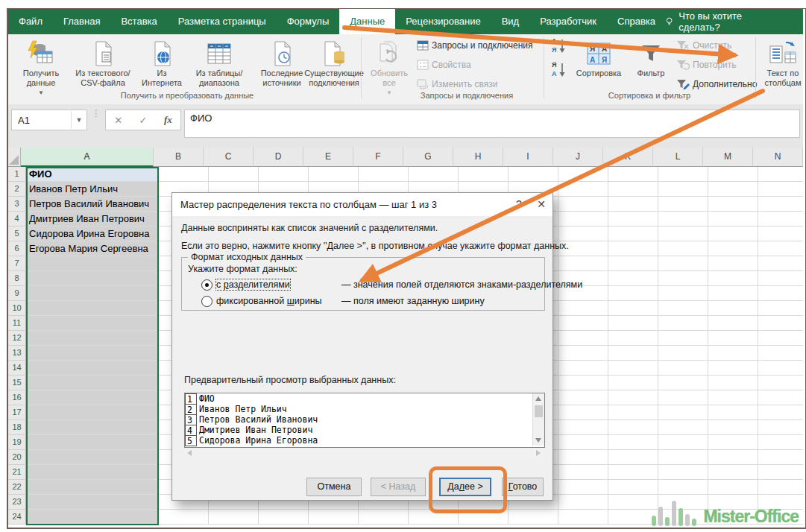  Describe the element at coordinates (483, 517) in the screenshot. I see `cell-H24` at that location.